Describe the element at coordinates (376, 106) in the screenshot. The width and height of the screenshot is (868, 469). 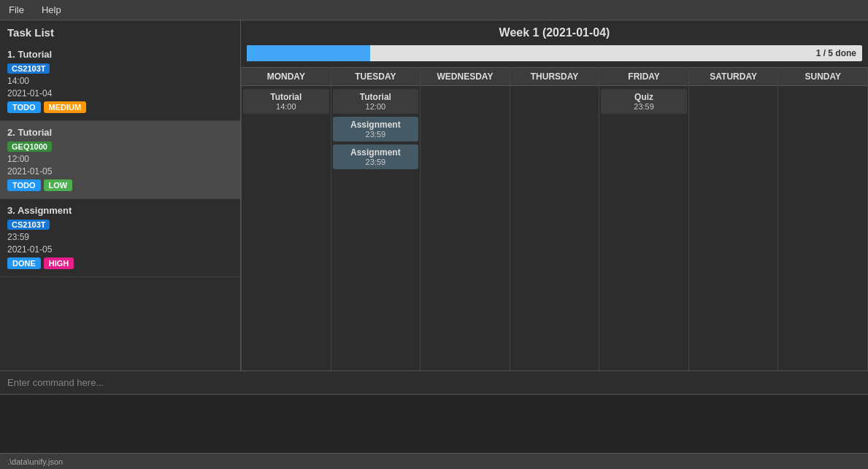
I see `event-time: 12:00` at that location.